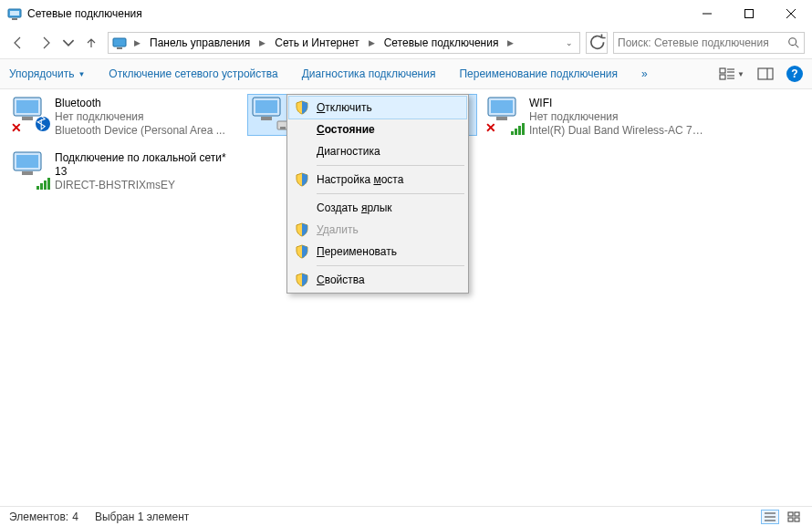  Describe the element at coordinates (359, 180) in the screenshot. I see `menu-item-label: Настройка моста` at that location.